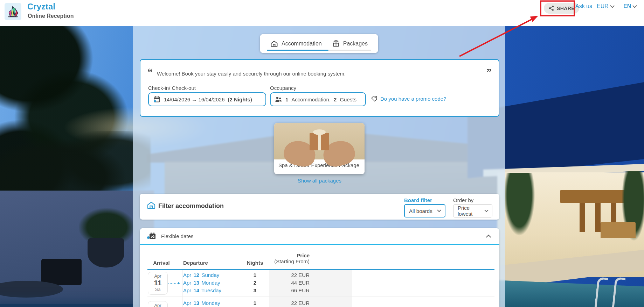 This screenshot has width=644, height=307. Describe the element at coordinates (319, 180) in the screenshot. I see `show-all-packages-link: Show all packages` at that location.